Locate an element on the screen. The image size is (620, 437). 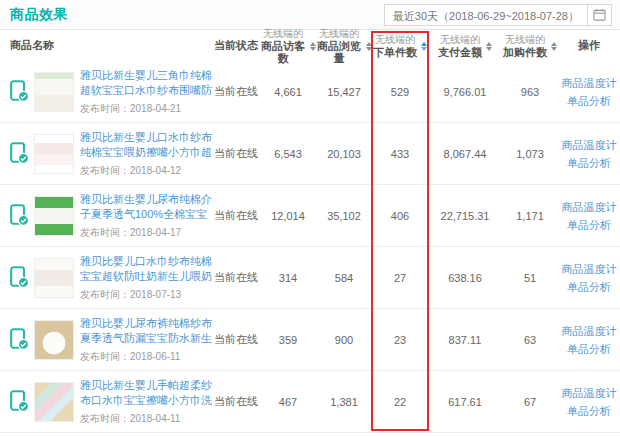
product-name-link: 雅贝比新生婴儿三角巾纯棉超软宝宝口水巾纱布围嘴防吐奶夏季 is located at coordinates (147, 83).